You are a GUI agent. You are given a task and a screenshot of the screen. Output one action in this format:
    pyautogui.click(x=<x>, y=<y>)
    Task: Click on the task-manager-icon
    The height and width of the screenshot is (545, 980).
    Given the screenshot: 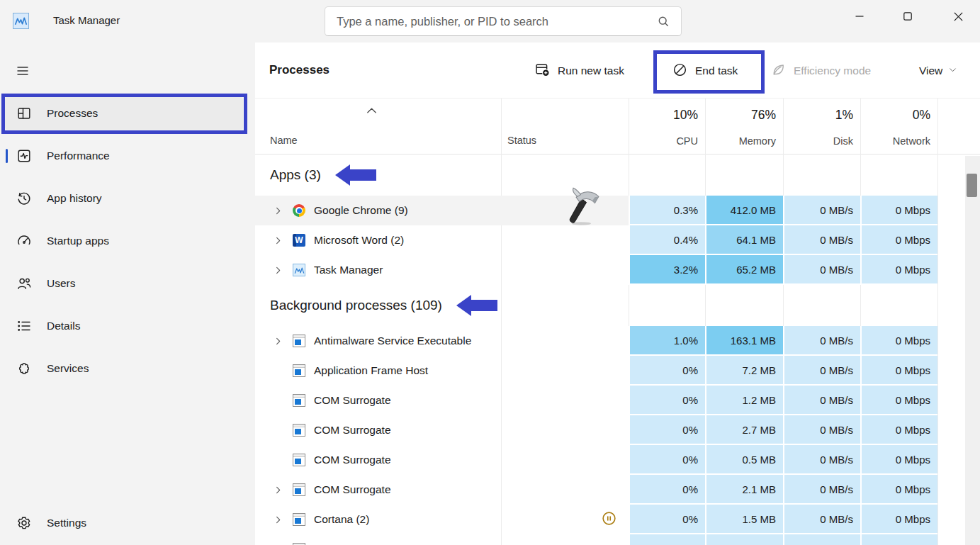 What is the action you would take?
    pyautogui.click(x=299, y=270)
    